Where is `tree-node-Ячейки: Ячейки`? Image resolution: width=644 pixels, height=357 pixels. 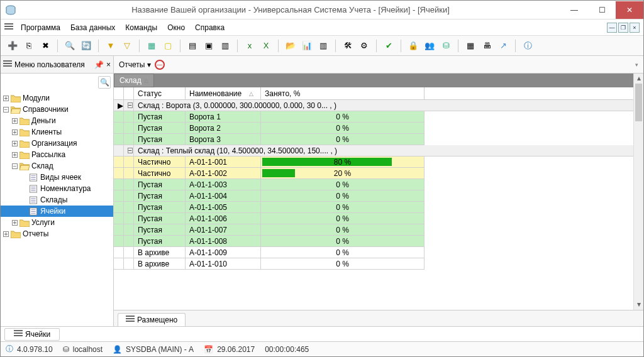
tree-node-Ячейки: Ячейки is located at coordinates (57, 211).